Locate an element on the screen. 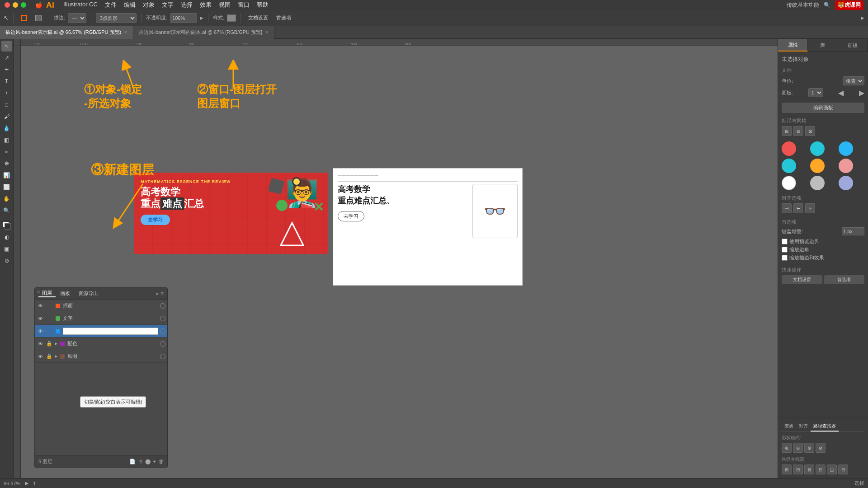 This screenshot has width=868, height=488. layers-tab-export: 资源导出 is located at coordinates (88, 294).